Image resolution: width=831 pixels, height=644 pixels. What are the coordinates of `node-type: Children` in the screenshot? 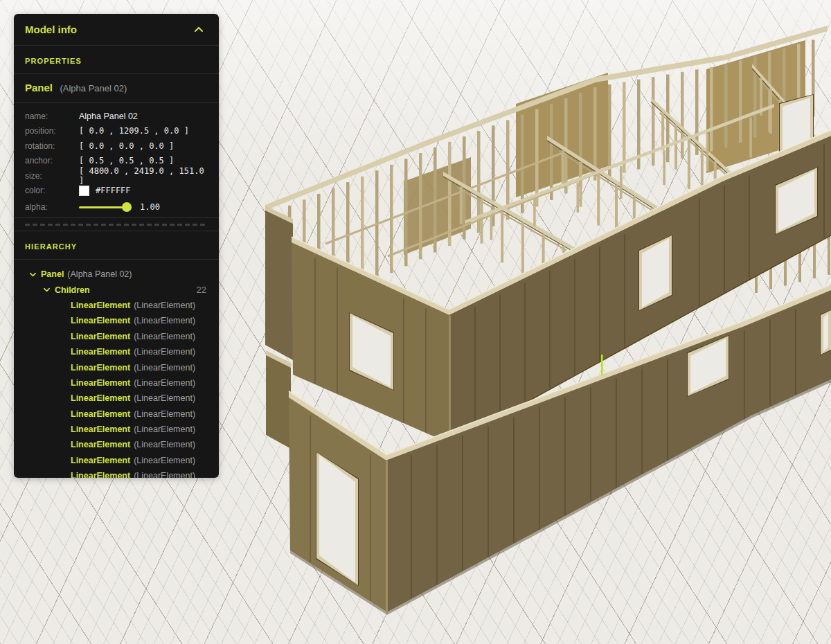 It's located at (72, 290).